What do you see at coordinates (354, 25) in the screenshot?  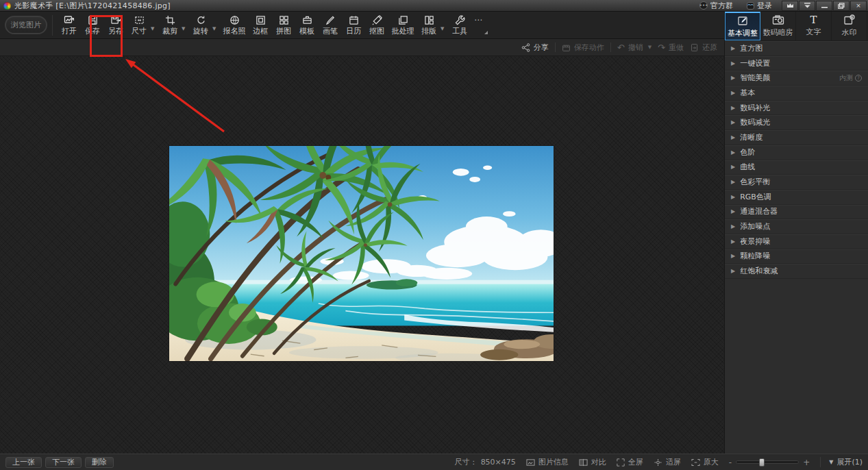 I see `calendar-button: 日历` at bounding box center [354, 25].